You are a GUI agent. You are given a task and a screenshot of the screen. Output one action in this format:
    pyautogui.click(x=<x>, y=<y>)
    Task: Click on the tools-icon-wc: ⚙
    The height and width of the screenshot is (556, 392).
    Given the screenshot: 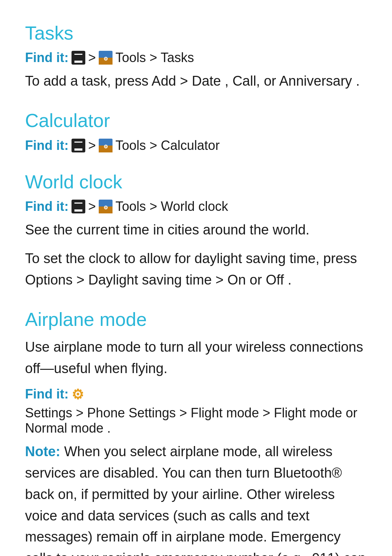 What is the action you would take?
    pyautogui.click(x=106, y=207)
    